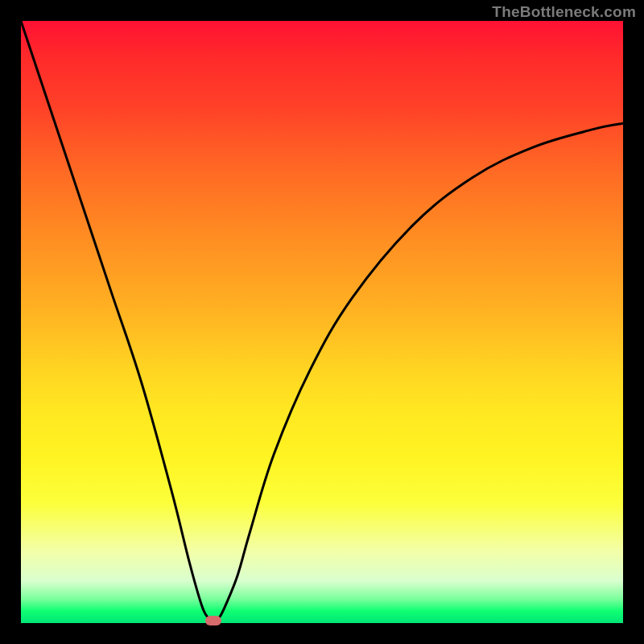 Image resolution: width=644 pixels, height=644 pixels. Describe the element at coordinates (564, 12) in the screenshot. I see `watermark-text: TheBottleneck.com` at that location.